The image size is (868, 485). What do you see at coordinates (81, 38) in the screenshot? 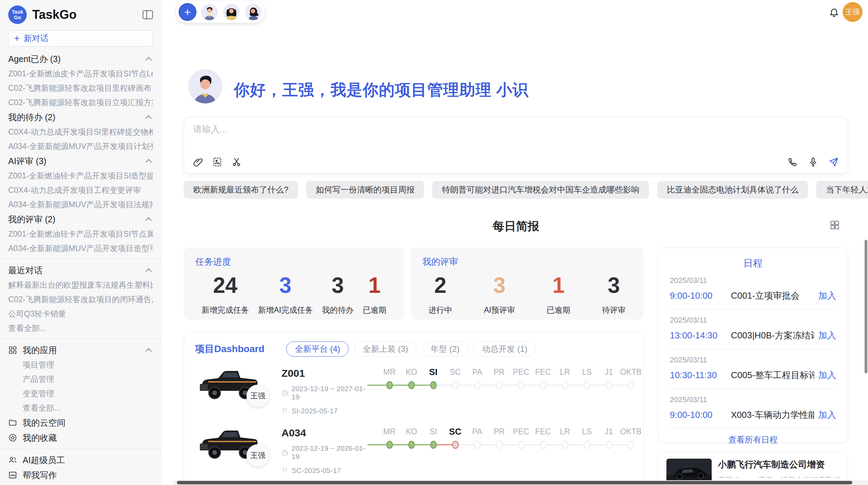
I see `new-chat-button: + 新对话` at bounding box center [81, 38].